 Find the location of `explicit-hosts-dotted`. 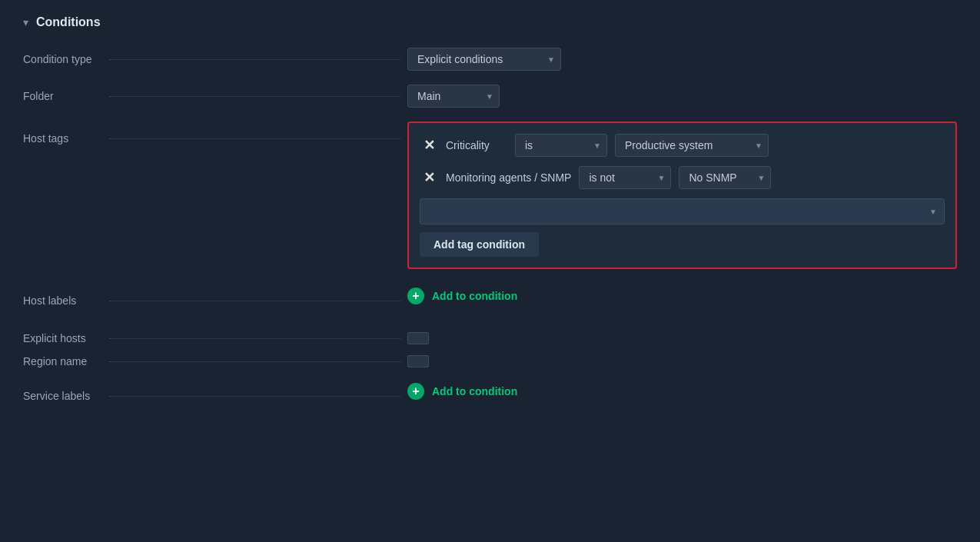

explicit-hosts-dotted is located at coordinates (255, 338).